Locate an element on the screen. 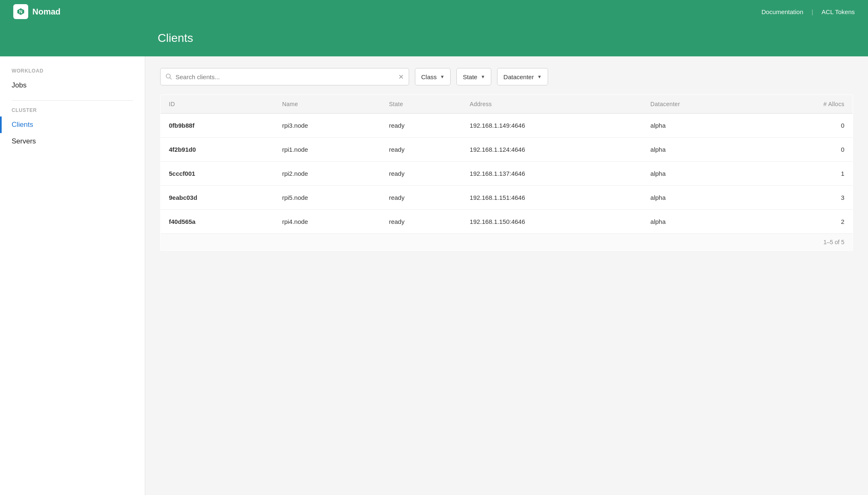  datacenter-filter-chevron: ▼ is located at coordinates (539, 77).